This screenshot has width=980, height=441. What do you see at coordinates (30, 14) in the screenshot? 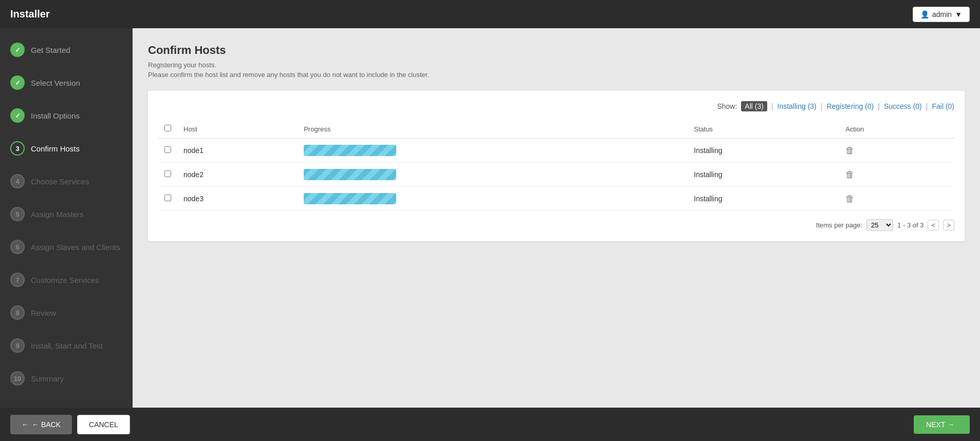
I see `app-title: Installer` at bounding box center [30, 14].